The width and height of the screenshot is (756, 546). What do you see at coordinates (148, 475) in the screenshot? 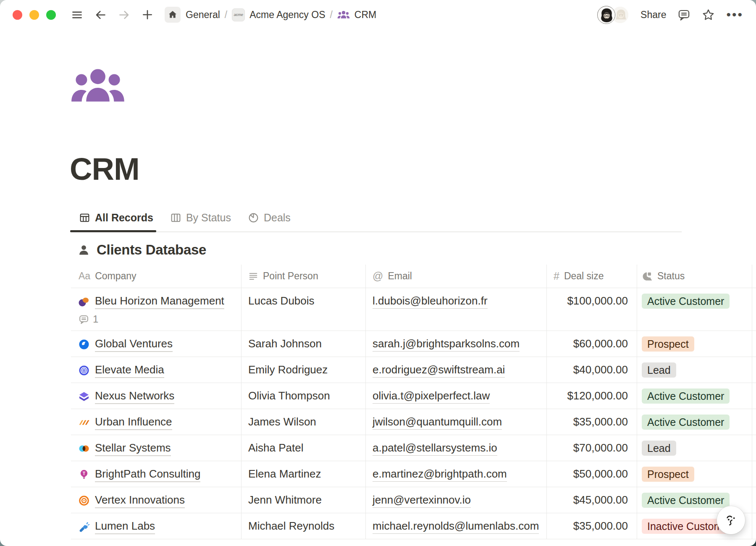
I see `company-link: BrightPath Consulting` at bounding box center [148, 475].